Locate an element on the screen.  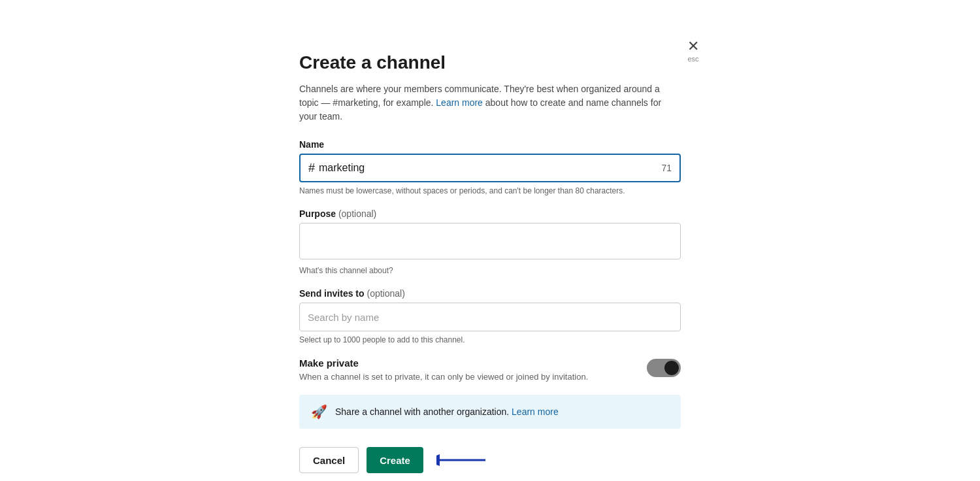
make-private-row: Make private When a channel is set to pr… is located at coordinates (490, 370).